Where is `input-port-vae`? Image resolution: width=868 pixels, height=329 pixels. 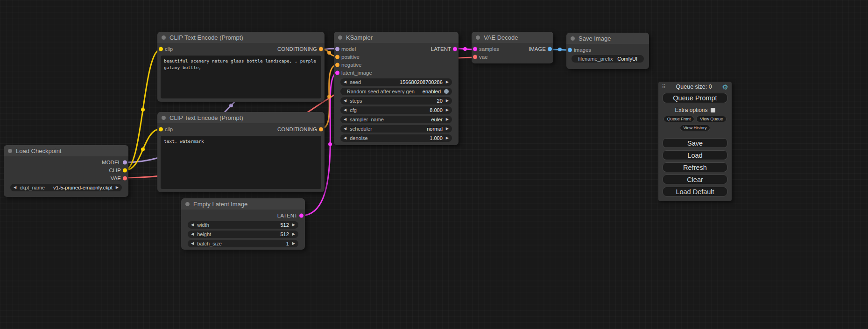
input-port-vae is located at coordinates (475, 57).